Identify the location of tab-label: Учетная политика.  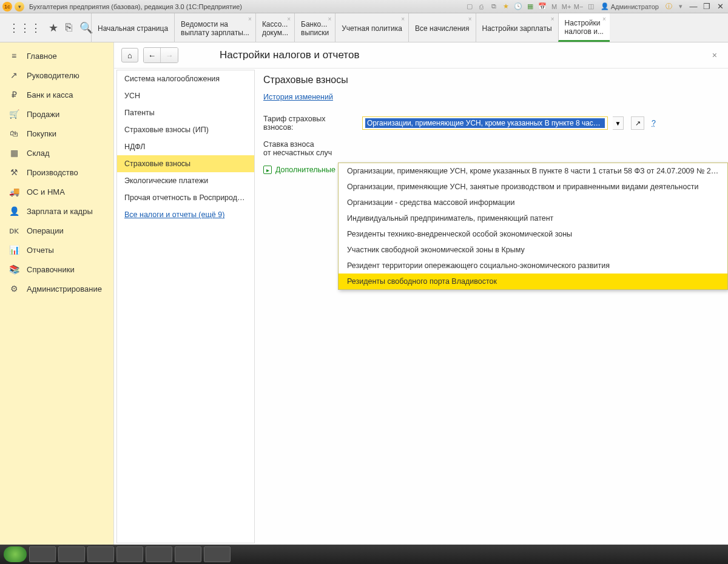
(372, 29).